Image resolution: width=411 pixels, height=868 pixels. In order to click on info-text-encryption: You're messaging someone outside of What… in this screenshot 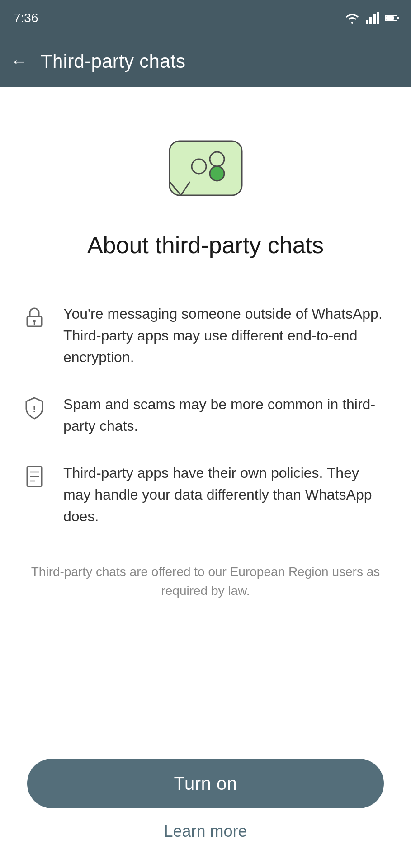, I will do `click(226, 335)`.